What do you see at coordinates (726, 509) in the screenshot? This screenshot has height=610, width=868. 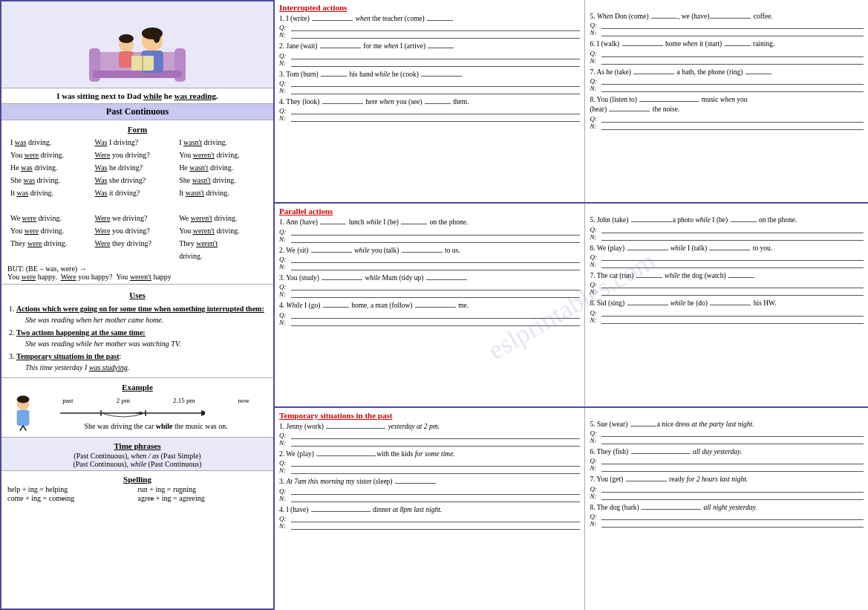 I see `temporary-right: 5. Sue (wear) a nice dress at the party …` at bounding box center [726, 509].